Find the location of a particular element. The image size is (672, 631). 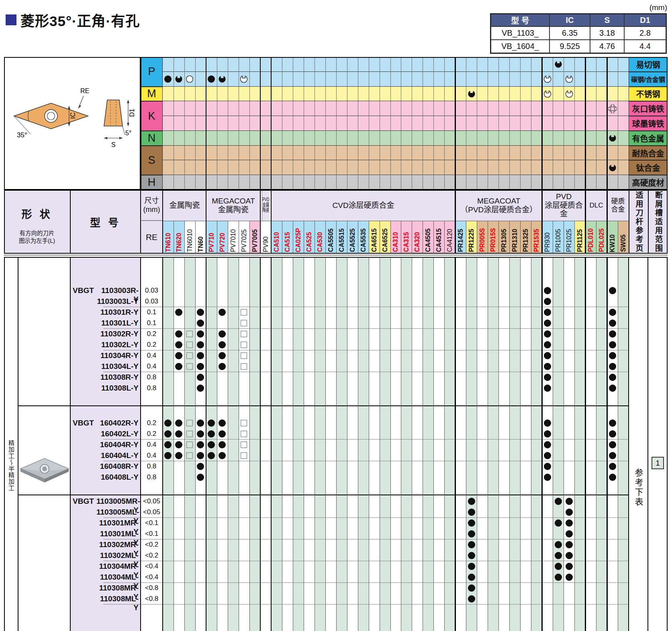

material-label: 不锈钢 is located at coordinates (648, 94).